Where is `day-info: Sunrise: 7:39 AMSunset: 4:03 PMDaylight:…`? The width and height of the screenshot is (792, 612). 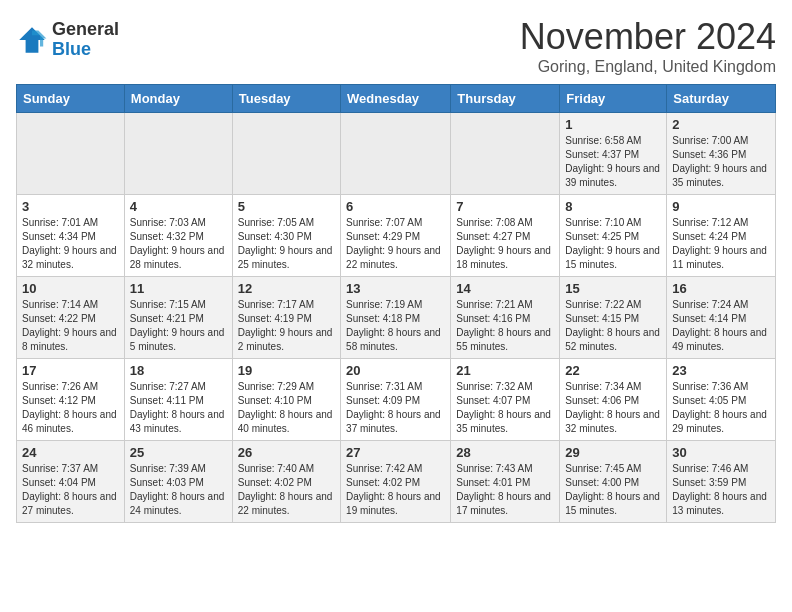
day-info: Sunrise: 7:39 AMSunset: 4:03 PMDaylight:… is located at coordinates (178, 490).